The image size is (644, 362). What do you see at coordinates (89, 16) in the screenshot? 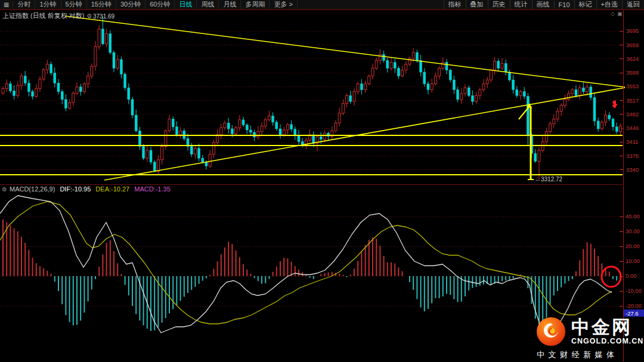
I see `gear-icon: ⚙` at bounding box center [89, 16].